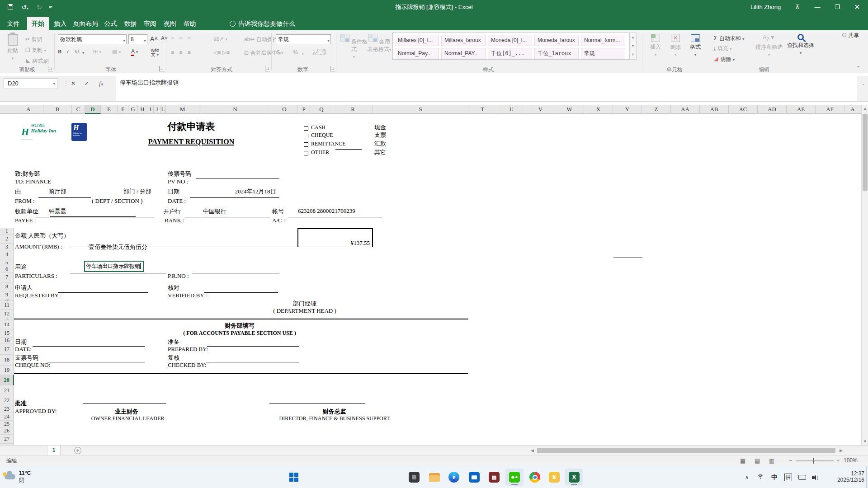 This screenshot has width=868, height=488. I want to click on row-header-14: 14, so click(7, 325).